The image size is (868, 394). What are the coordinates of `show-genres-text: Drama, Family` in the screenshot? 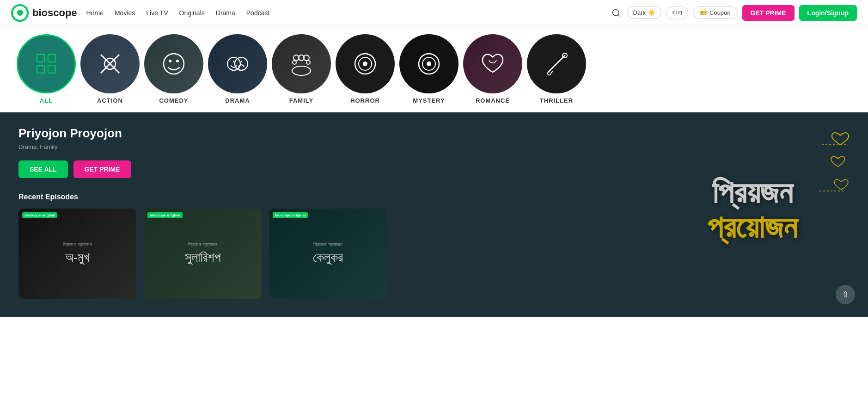 It's located at (247, 147).